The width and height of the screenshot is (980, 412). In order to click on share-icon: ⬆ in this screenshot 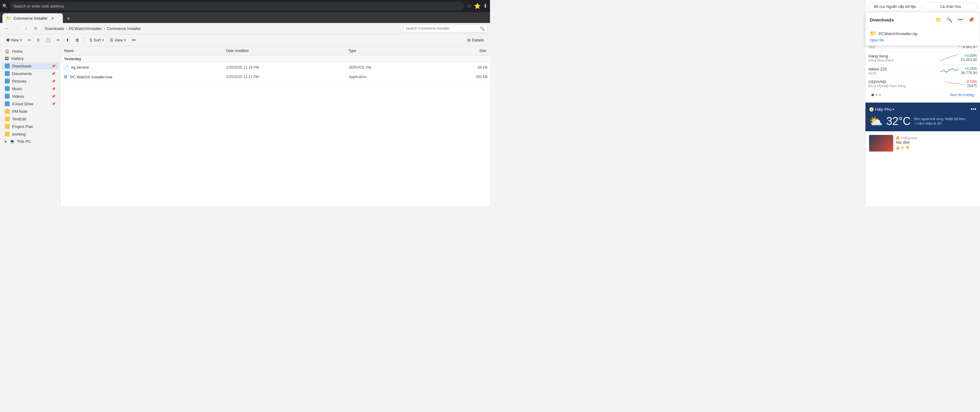, I will do `click(68, 40)`.